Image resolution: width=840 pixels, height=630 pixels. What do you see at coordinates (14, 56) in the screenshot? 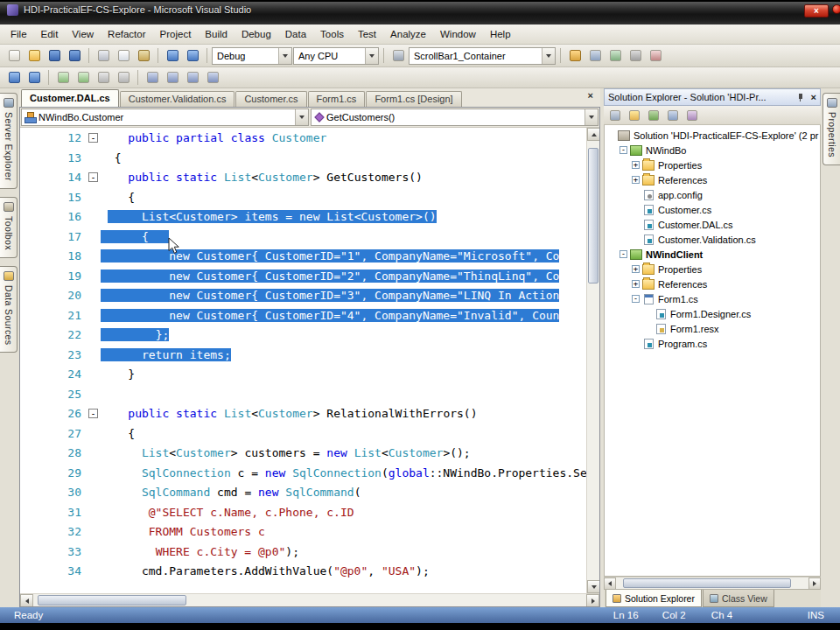
I see `add-item-icon` at bounding box center [14, 56].